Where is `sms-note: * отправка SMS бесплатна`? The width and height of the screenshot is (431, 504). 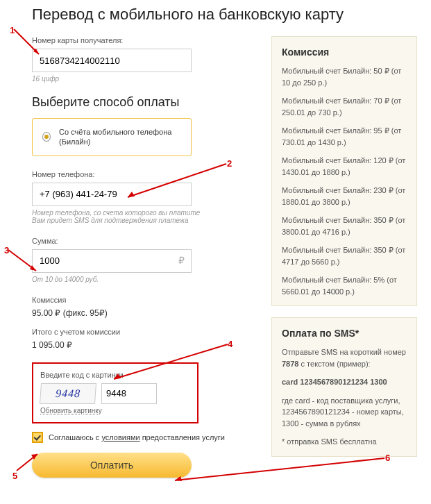 sms-note: * отправка SMS бесплатна is located at coordinates (344, 442).